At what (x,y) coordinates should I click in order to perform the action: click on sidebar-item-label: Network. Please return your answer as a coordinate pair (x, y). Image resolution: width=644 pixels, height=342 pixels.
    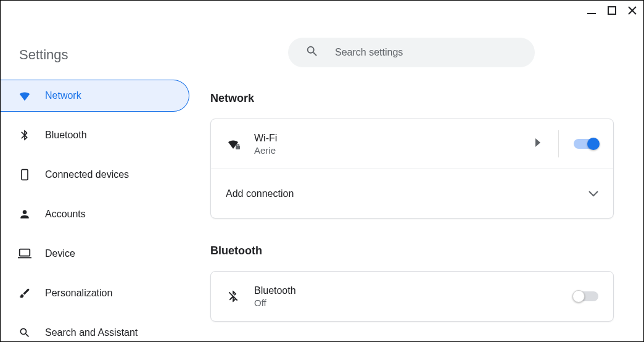
    Looking at the image, I should click on (63, 96).